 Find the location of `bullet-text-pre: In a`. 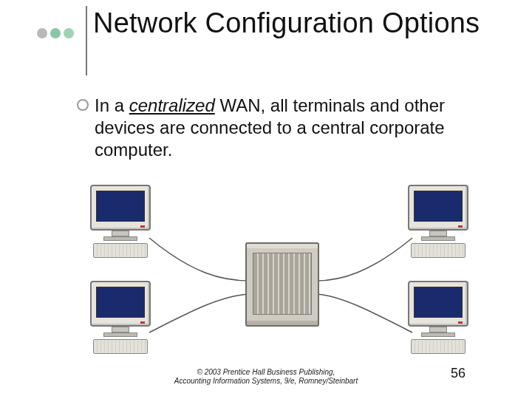

bullet-text-pre: In a is located at coordinates (112, 105).